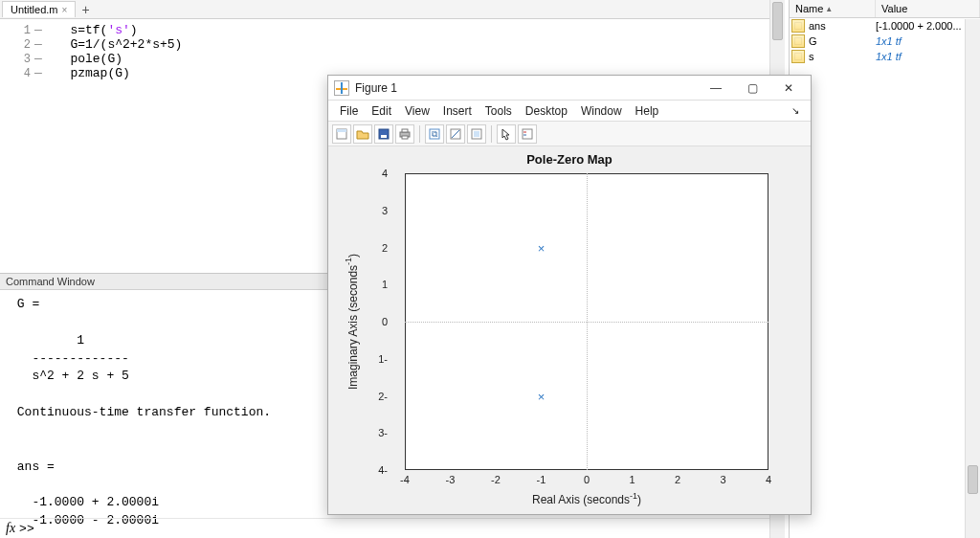  I want to click on command-prompt-row: fx >>, so click(392, 528).